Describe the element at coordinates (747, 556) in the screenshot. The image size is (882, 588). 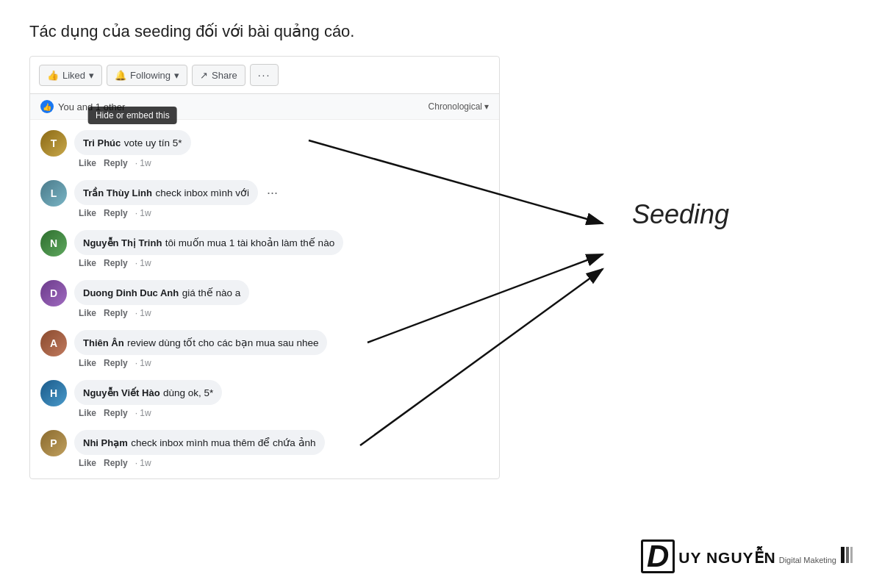
I see `brand-footer: D UY NGUYỄN Digital Maketing` at that location.